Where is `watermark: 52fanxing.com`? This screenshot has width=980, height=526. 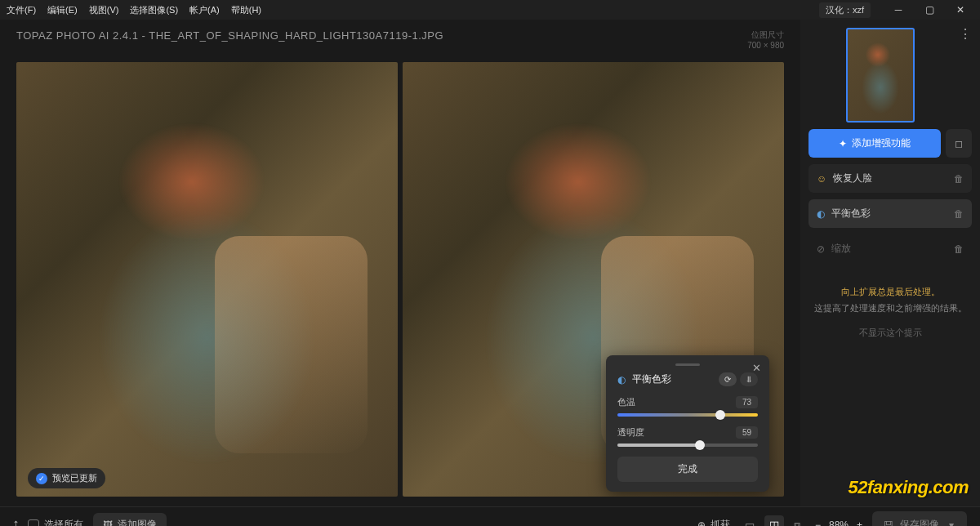
watermark: 52fanxing.com is located at coordinates (908, 488).